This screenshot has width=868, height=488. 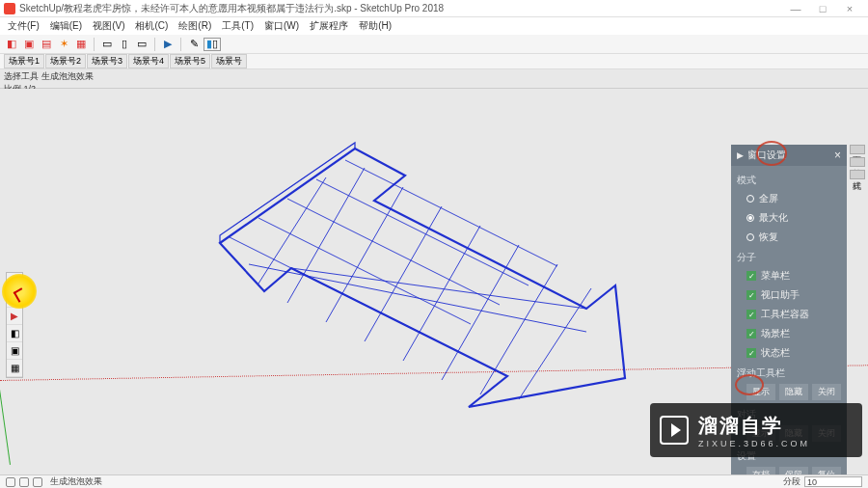 What do you see at coordinates (769, 199) in the screenshot?
I see `option-label: 全屏` at bounding box center [769, 199].